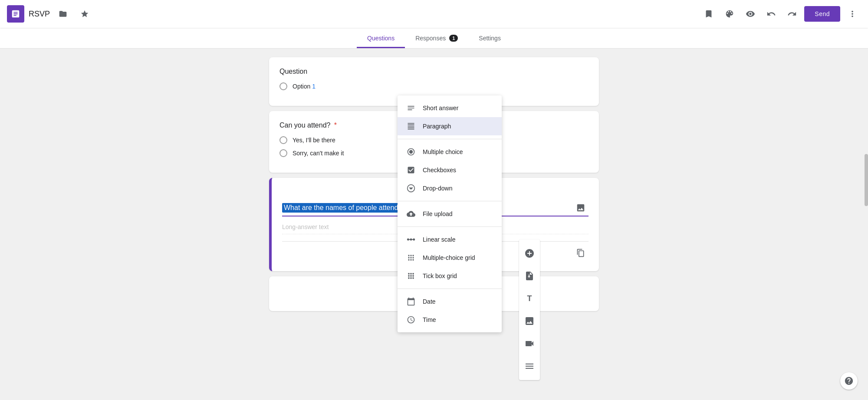  What do you see at coordinates (434, 38) in the screenshot?
I see `tabs-bar: Questions Responses 1 Settings` at bounding box center [434, 38].